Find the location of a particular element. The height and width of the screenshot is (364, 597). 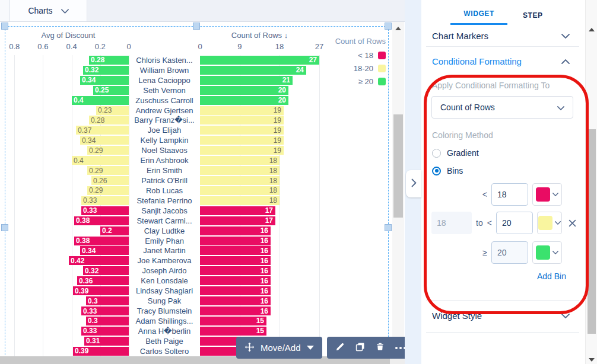

discount-bar: 0.2 is located at coordinates (115, 231).